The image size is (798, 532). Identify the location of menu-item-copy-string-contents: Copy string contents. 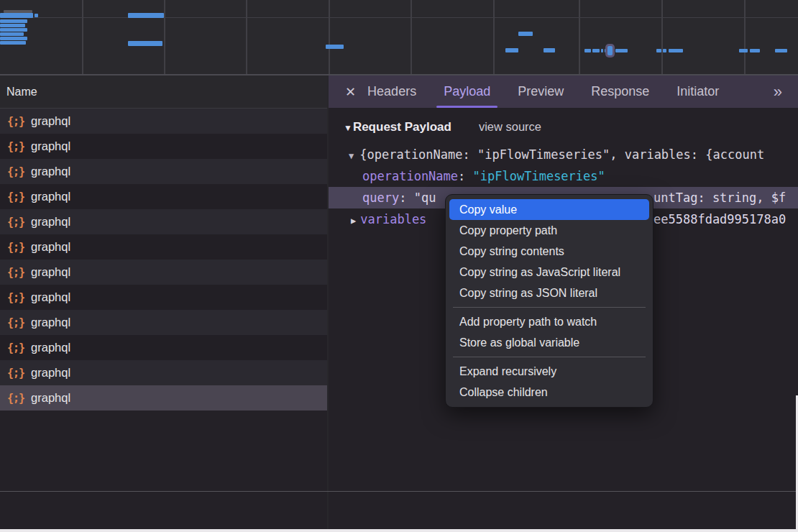
(549, 252).